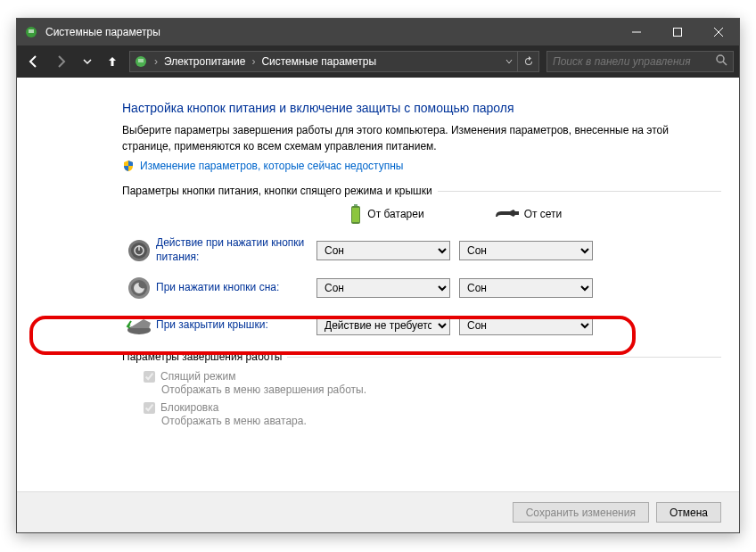 This screenshot has width=756, height=552. I want to click on maximize-button, so click(678, 32).